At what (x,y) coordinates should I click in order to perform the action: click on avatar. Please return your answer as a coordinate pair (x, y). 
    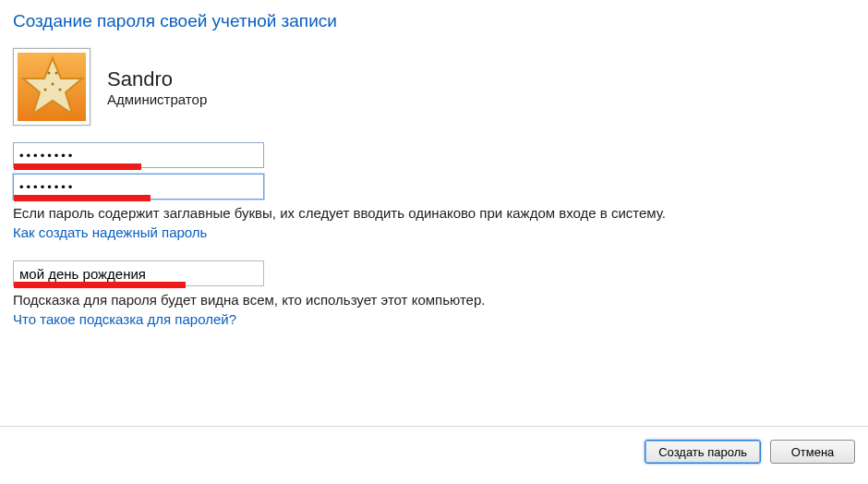
    Looking at the image, I should click on (52, 87).